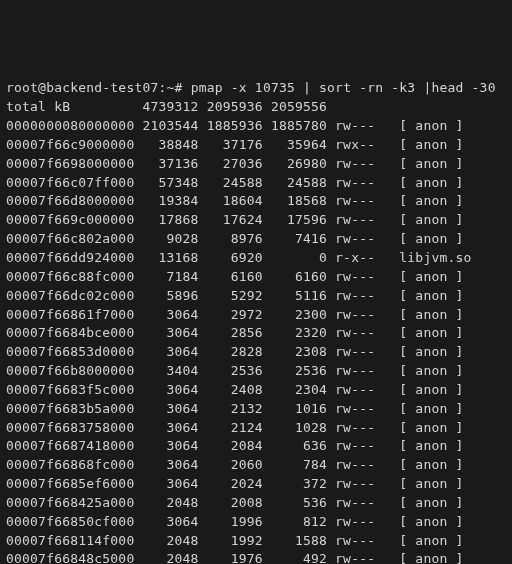 The height and width of the screenshot is (564, 512). Describe the element at coordinates (256, 410) in the screenshot. I see `memory-map-row: 00007f6683b5a000 3064 2132 1016 rw--- [ …` at that location.